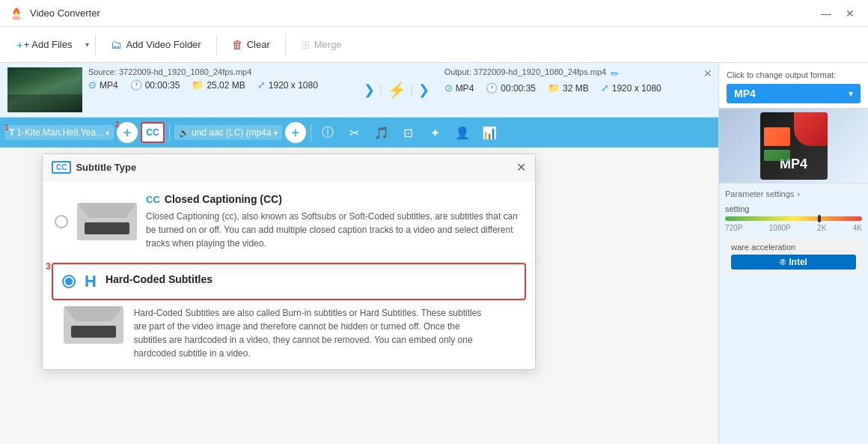 This screenshot has height=444, width=868. What do you see at coordinates (521, 168) in the screenshot?
I see `subtitle-close-button: ✕` at bounding box center [521, 168].